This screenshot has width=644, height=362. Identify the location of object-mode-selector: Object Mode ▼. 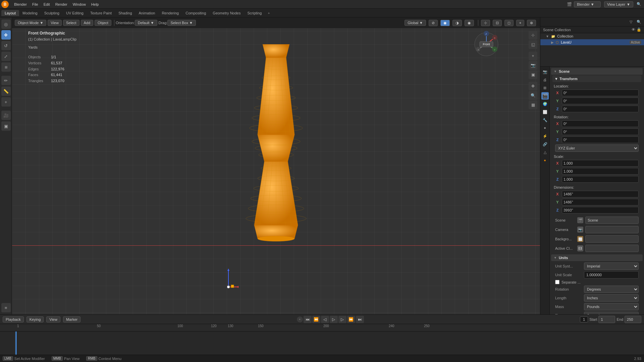
(31, 23).